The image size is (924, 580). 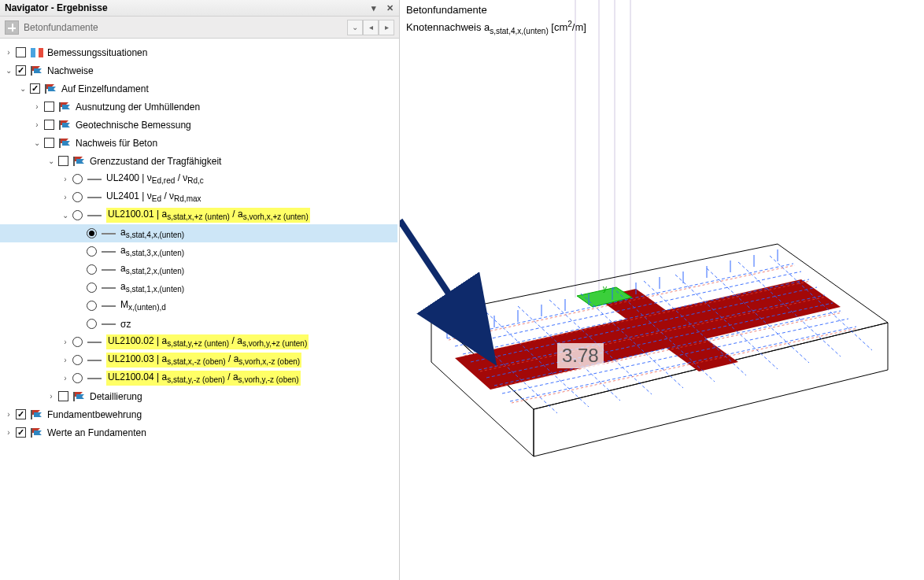 I want to click on tree-row-bemessung: › Bemessungssituationen, so click(x=198, y=52).